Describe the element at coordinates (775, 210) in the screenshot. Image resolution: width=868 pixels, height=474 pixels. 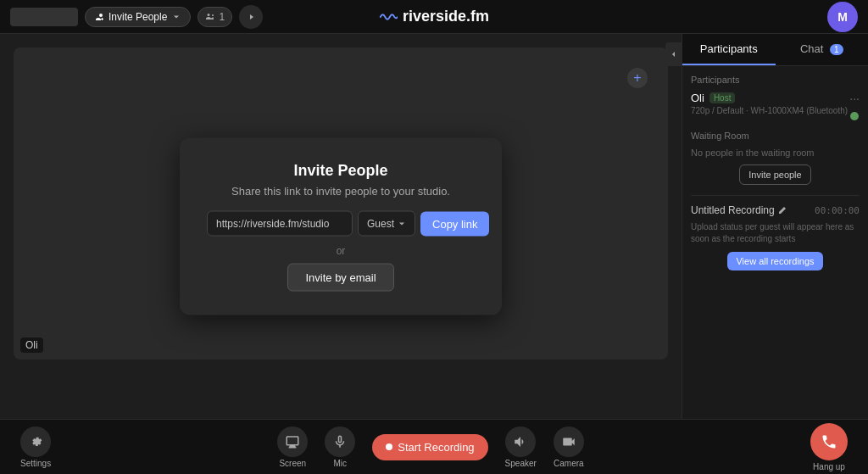
I see `recording-header: Untitled Recording 00:00:00` at that location.